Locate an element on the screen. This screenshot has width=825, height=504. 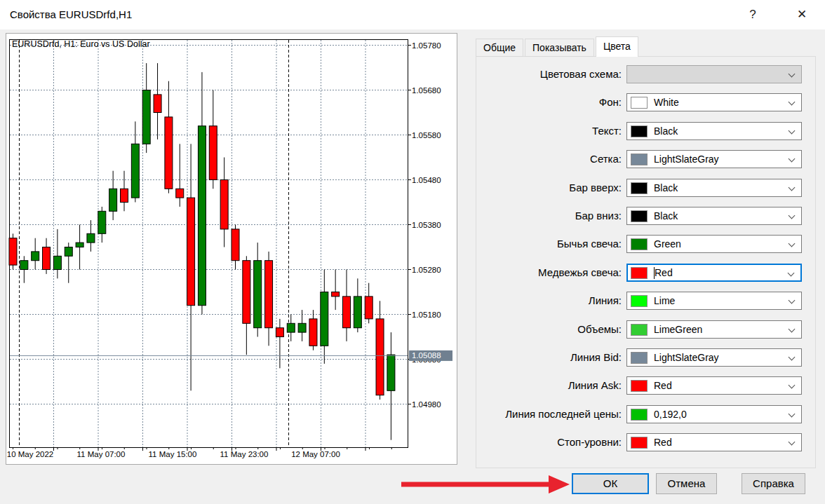
combo-bar-up: Black is located at coordinates (714, 188).